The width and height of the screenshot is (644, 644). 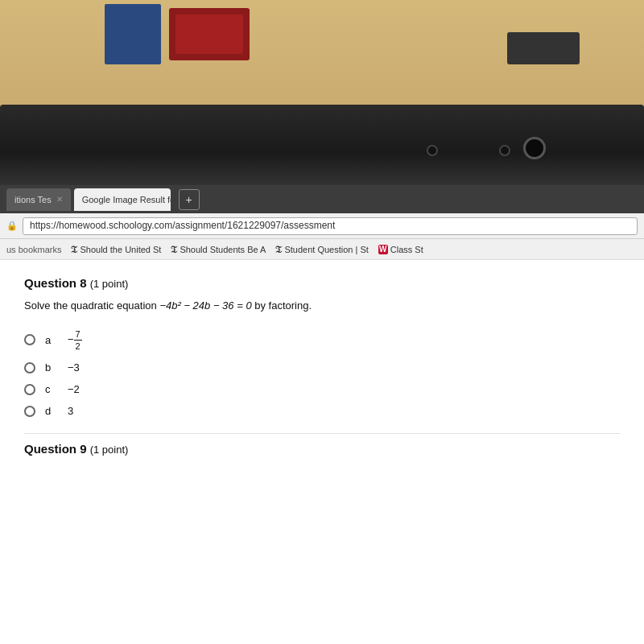 What do you see at coordinates (322, 449) in the screenshot?
I see `question-9-header: Question 9 (1 point)` at bounding box center [322, 449].